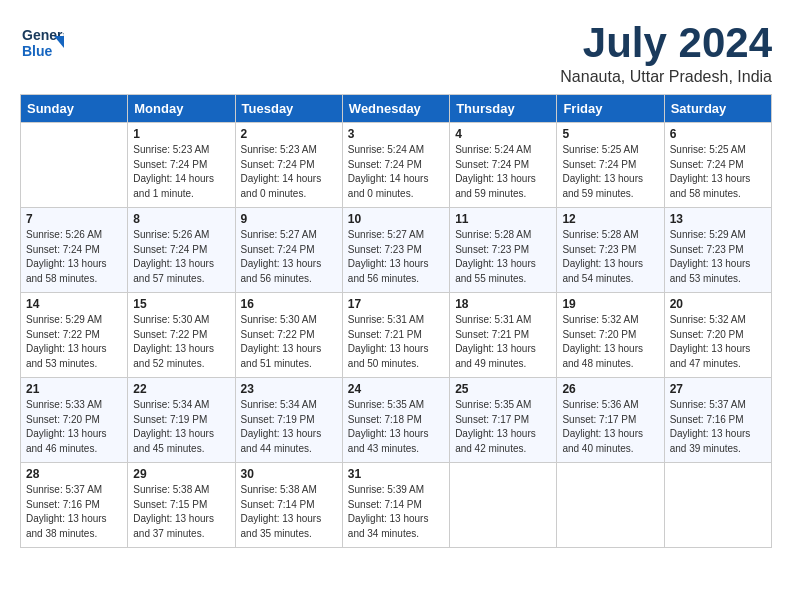  I want to click on day-number: 20, so click(718, 304).